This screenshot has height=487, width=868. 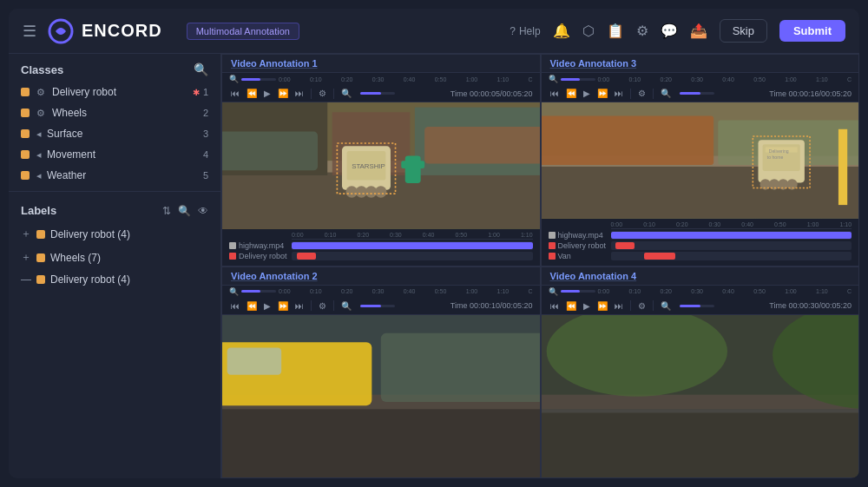 I want to click on ctrl-sep-3b, so click(x=653, y=94).